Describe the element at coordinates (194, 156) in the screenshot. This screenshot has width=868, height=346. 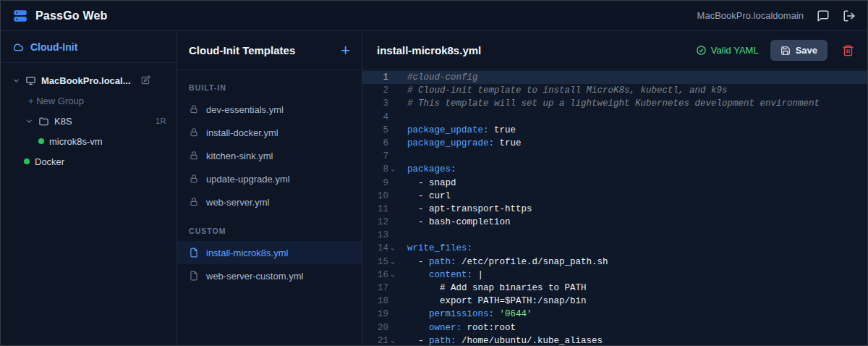
I see `lock-icon` at that location.